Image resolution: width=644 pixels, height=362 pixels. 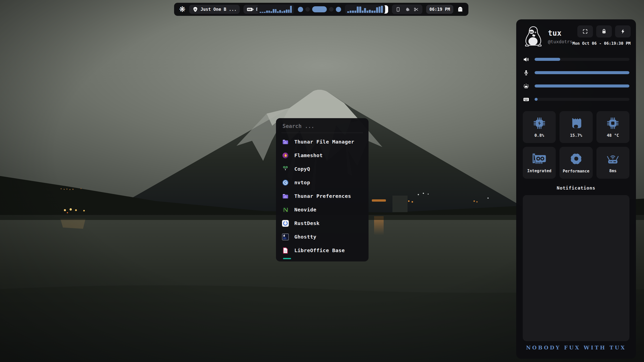 What do you see at coordinates (416, 10) in the screenshot?
I see `scissors-icon` at bounding box center [416, 10].